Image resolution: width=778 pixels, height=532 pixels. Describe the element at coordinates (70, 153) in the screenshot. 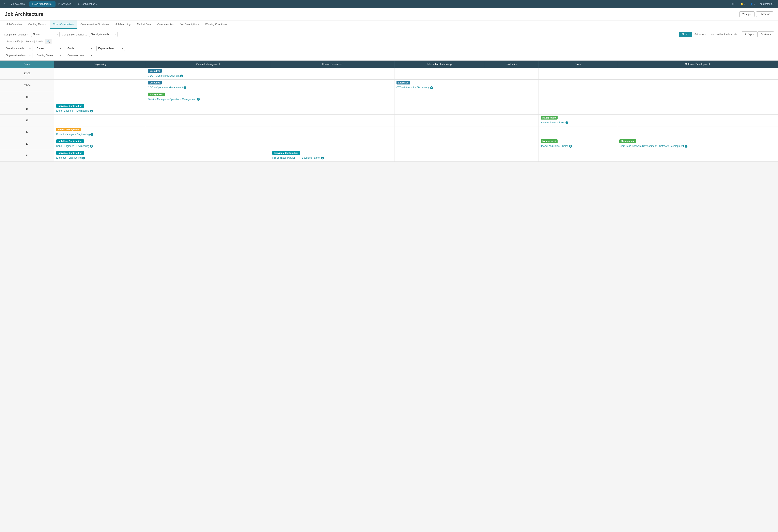

I see `cell-badge: Individual Contribution` at that location.